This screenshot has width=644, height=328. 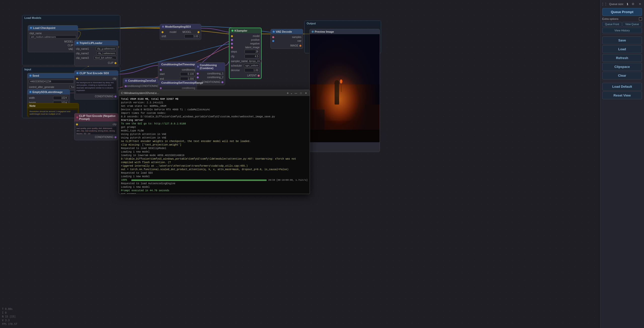 What do you see at coordinates (291, 93) in the screenshot?
I see `terminal-menu-btn: ⌄` at bounding box center [291, 93].